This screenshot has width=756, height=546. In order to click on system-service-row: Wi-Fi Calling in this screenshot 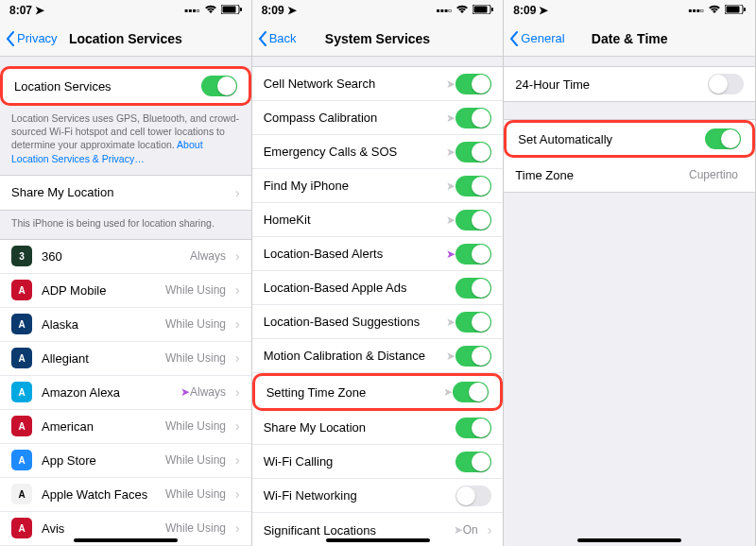, I will do `click(378, 462)`.